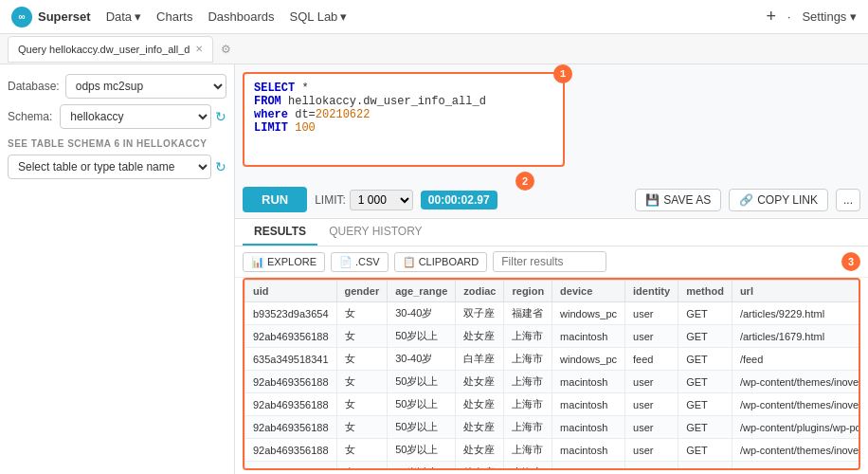 The width and height of the screenshot is (868, 474). I want to click on table-cell-4-5: macintosh, so click(589, 405).